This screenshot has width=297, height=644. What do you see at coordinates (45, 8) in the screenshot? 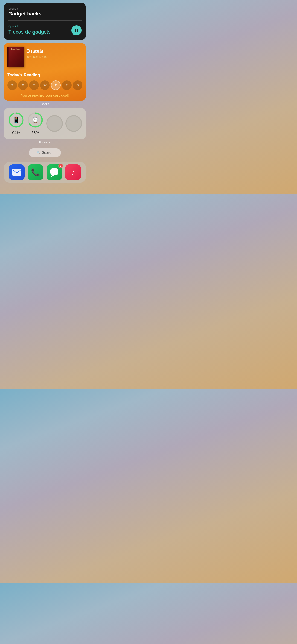
I see `source-language-label: English` at bounding box center [45, 8].